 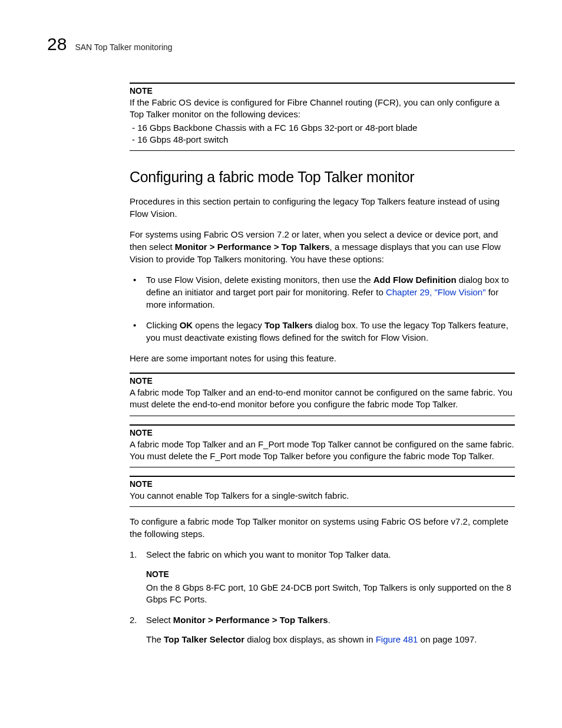 What do you see at coordinates (322, 117) in the screenshot?
I see `note-fcr: NOTE If the Fabric OS device is configur…` at bounding box center [322, 117].